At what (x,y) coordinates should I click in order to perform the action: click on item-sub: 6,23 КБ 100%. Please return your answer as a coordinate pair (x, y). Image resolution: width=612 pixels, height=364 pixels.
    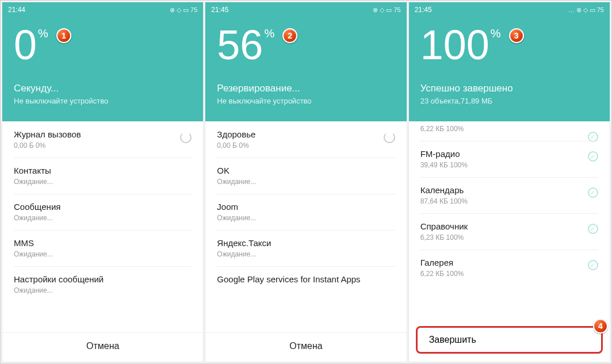
    Looking at the image, I should click on (510, 237).